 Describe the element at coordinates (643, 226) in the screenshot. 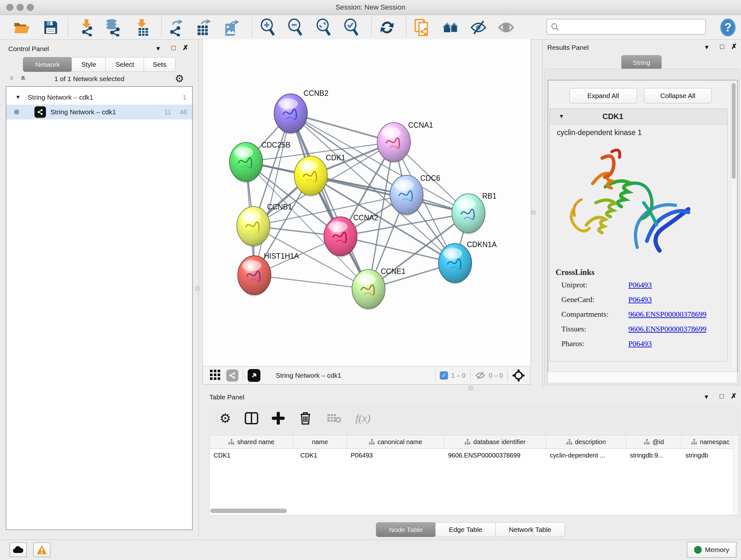

I see `string-results-scrollpane: Expand All Collapse All ▼ CDK1 cyclin-de…` at that location.